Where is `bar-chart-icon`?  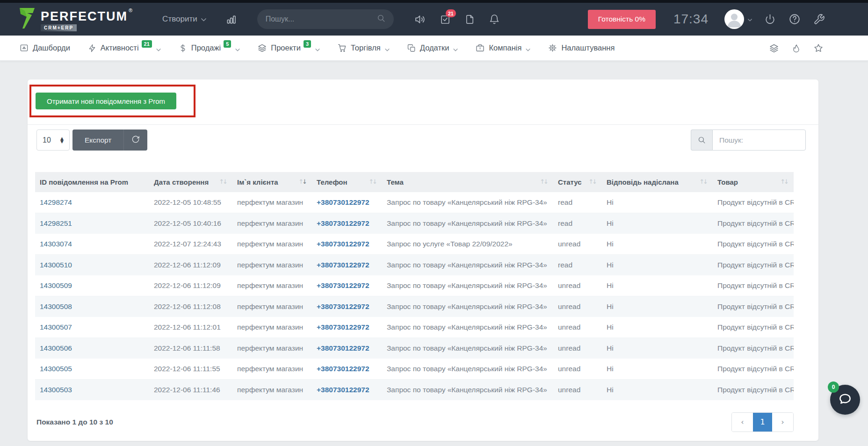
bar-chart-icon is located at coordinates (231, 20).